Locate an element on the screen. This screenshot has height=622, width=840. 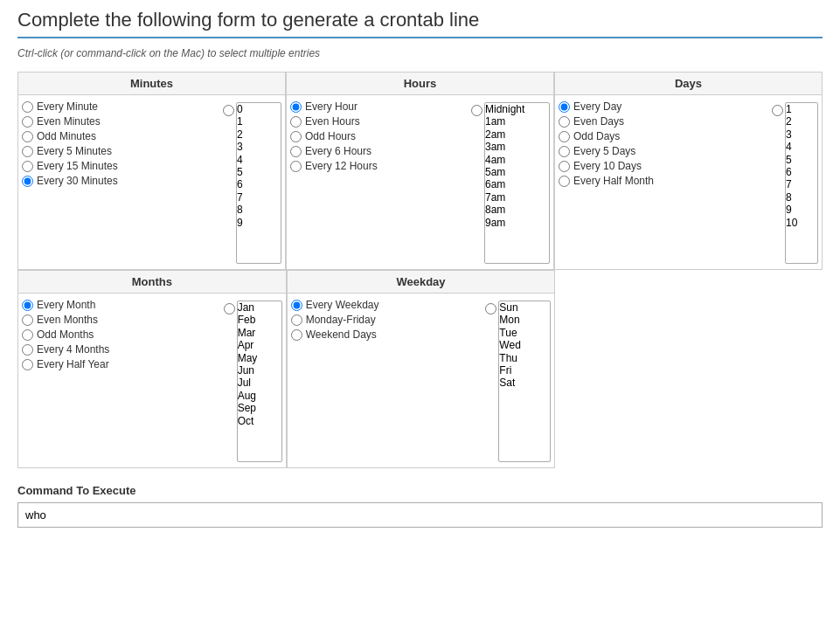
minutes-panel-title: Minutes is located at coordinates (152, 84).